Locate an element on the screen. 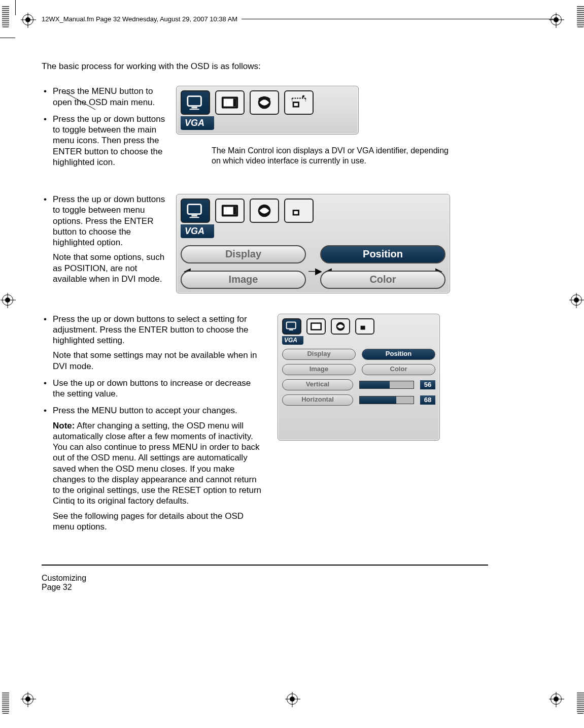 The image size is (584, 728). section-2: •Press the up or down buttons to toggle … is located at coordinates (265, 244).